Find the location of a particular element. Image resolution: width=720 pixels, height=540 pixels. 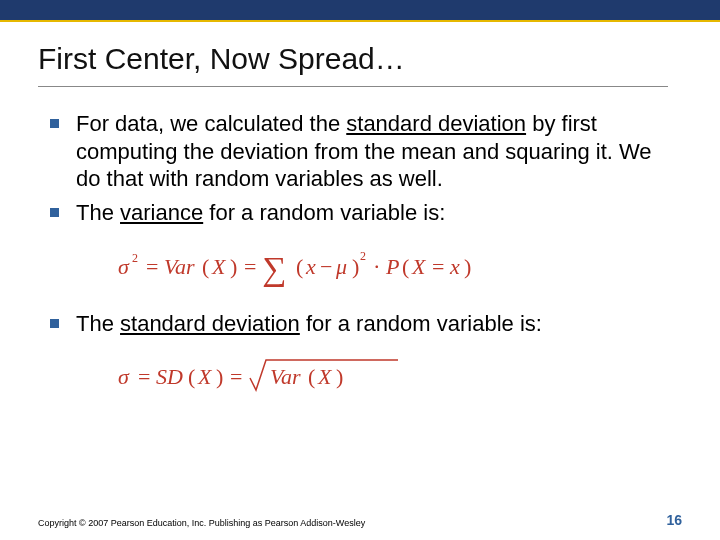

bullet-list: The standard deviation for a random vari… is located at coordinates (355, 324).